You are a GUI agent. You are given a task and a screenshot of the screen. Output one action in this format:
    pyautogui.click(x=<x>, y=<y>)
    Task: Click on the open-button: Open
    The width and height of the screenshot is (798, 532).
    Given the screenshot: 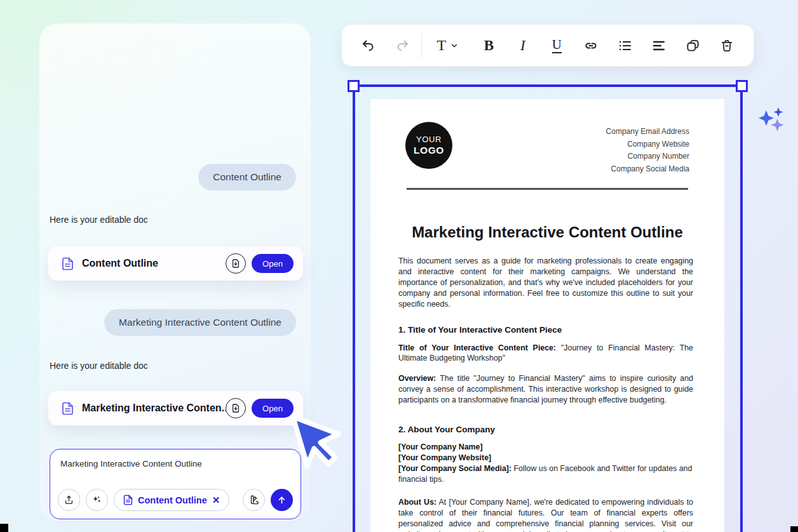 What is the action you would take?
    pyautogui.click(x=273, y=263)
    